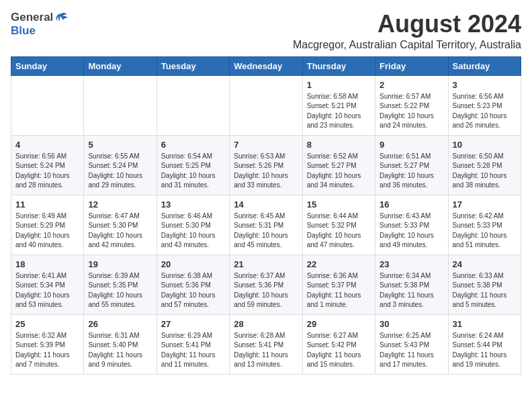  What do you see at coordinates (339, 265) in the screenshot?
I see `day-number: 22` at bounding box center [339, 265].